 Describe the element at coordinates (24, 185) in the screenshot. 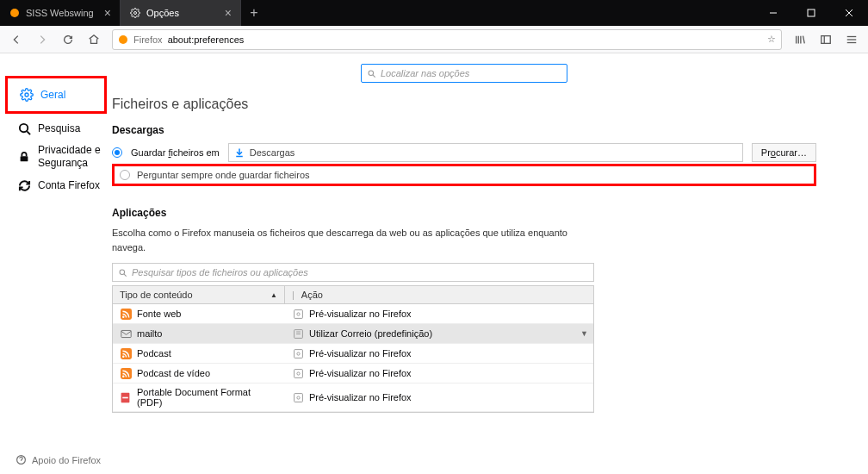

I see `sync-icon` at that location.